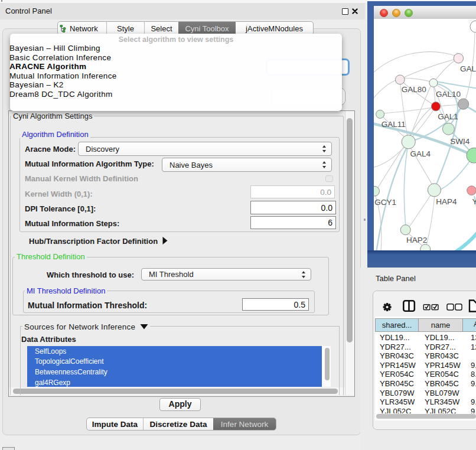 This screenshot has width=476, height=450. What do you see at coordinates (474, 202) in the screenshot?
I see `svg-text: Y` at bounding box center [474, 202].